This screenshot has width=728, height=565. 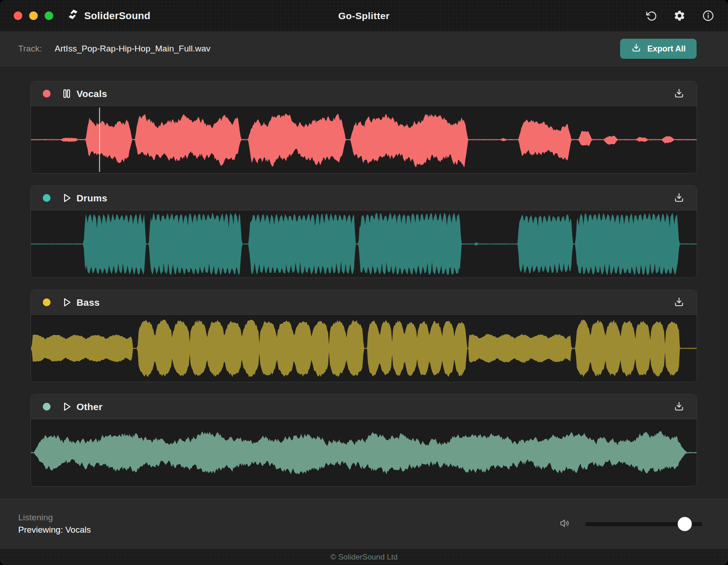 What do you see at coordinates (708, 15) in the screenshot?
I see `info-icon` at bounding box center [708, 15].